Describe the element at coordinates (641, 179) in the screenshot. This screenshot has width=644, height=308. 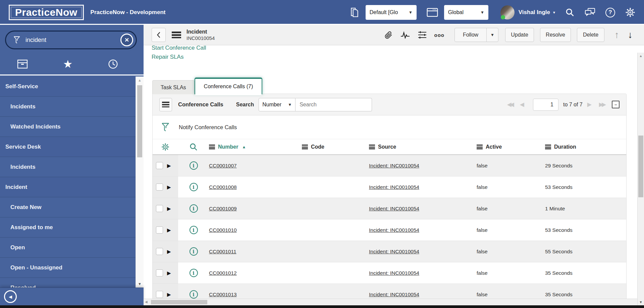
I see `vertical-scrollbar: ▲ ▼` at that location.